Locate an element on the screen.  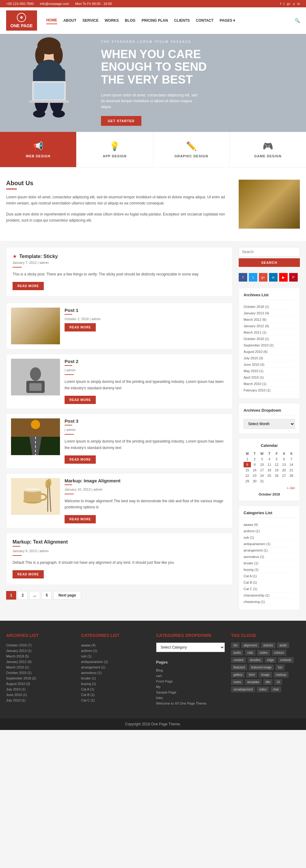
calendar-next-link: » Jan is located at coordinates (291, 488).